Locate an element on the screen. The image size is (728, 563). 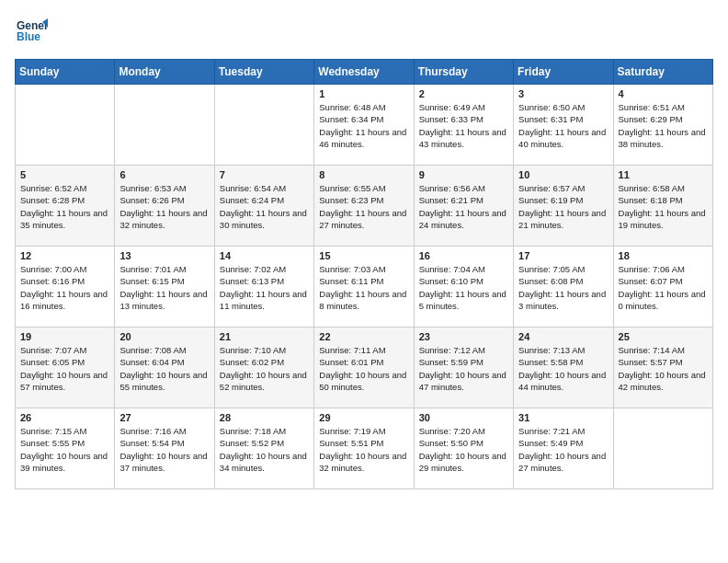
cell-text: Daylight: 11 hours and 3 minutes. is located at coordinates (563, 300).